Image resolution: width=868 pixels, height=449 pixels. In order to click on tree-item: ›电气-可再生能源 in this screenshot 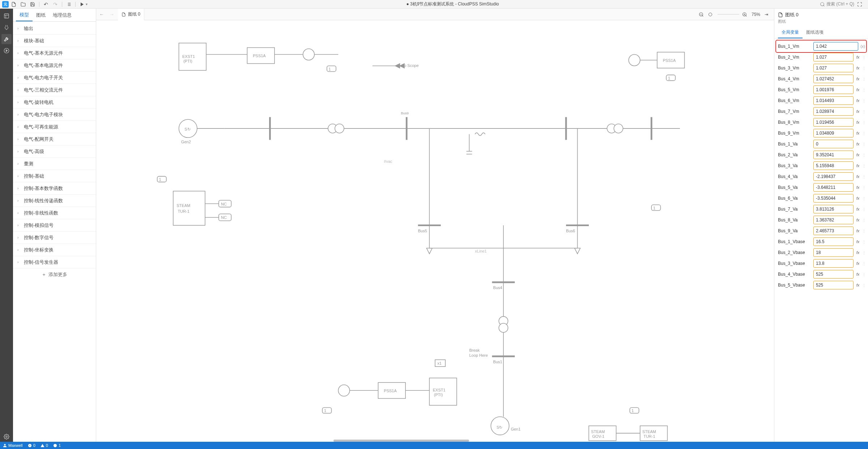, I will do `click(54, 127)`.